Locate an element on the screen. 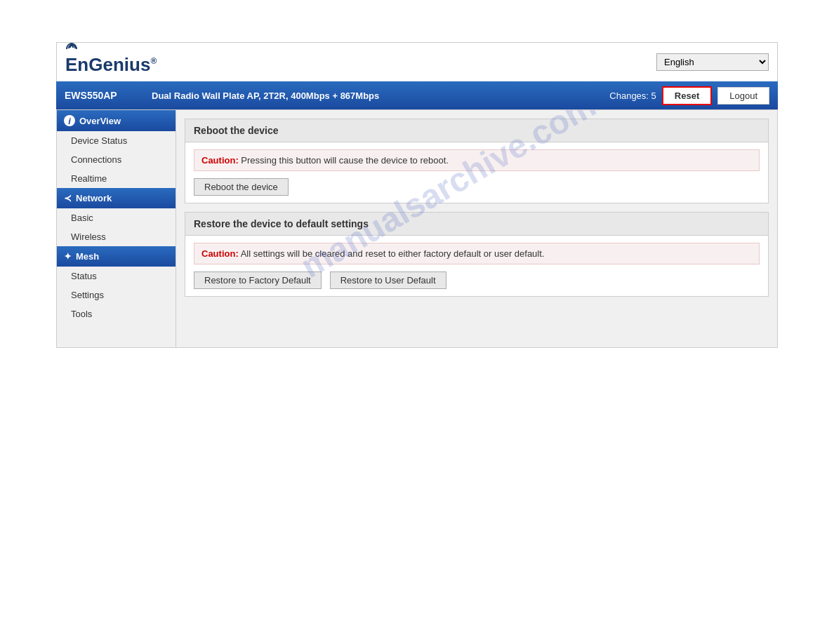 This screenshot has width=834, height=644. language-select: EnglishChineseJapanese is located at coordinates (713, 62).